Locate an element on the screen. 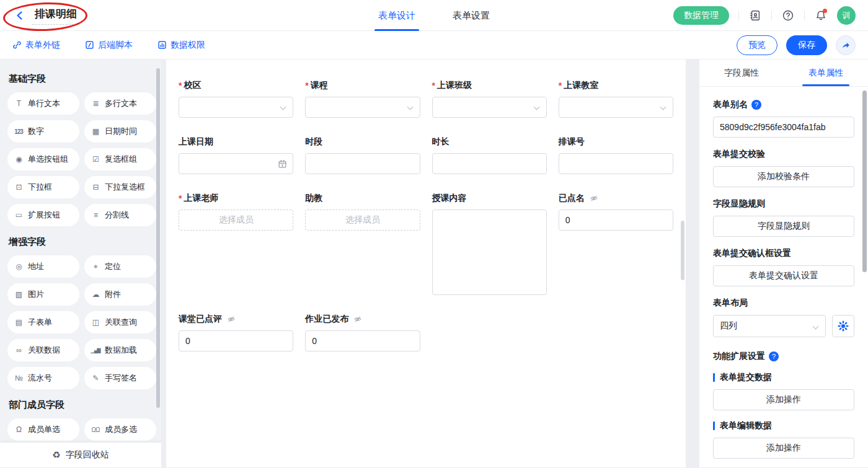 The image size is (868, 468). tab-form-settings: 表单设置 is located at coordinates (471, 15).